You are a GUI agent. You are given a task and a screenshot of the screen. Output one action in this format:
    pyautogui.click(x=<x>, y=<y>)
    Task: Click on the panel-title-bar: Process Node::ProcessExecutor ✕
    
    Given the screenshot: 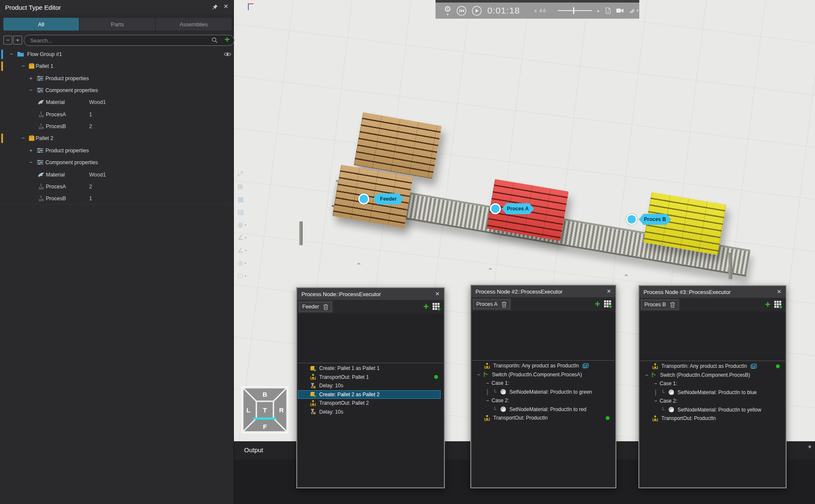 What is the action you would take?
    pyautogui.click(x=371, y=294)
    